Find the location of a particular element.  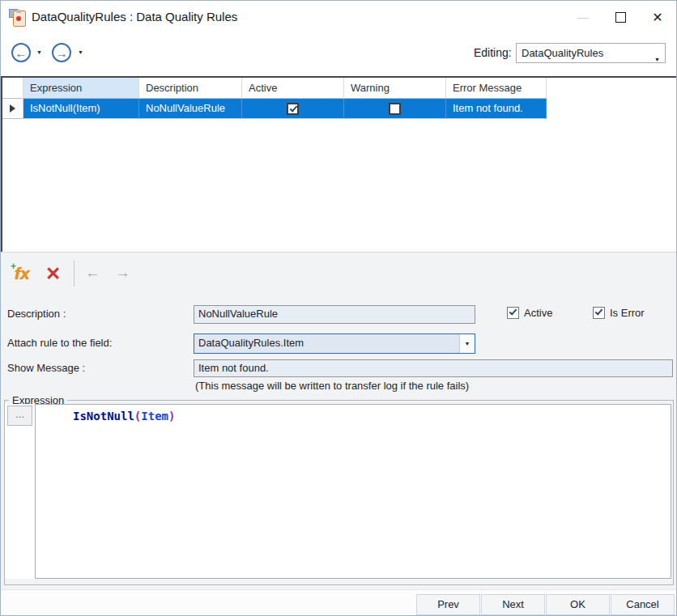

footer-buttons: Prev Next OK Cancel is located at coordinates (546, 605).